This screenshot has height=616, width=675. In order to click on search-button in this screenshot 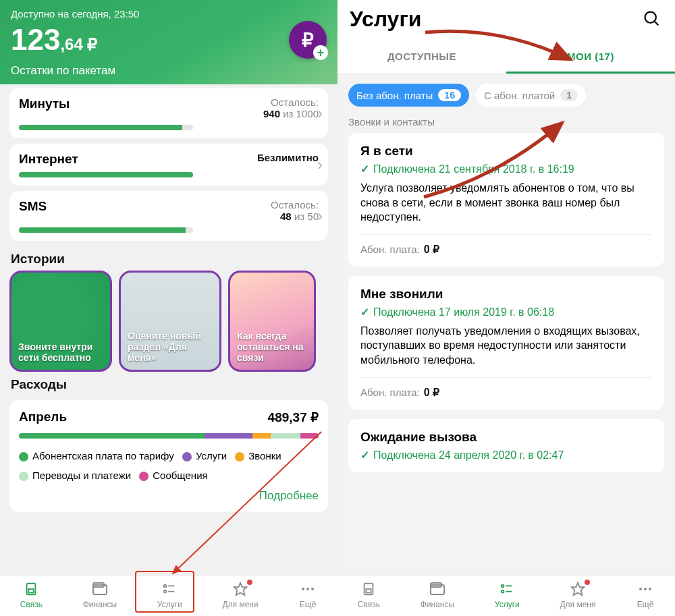, I will do `click(653, 20)`.